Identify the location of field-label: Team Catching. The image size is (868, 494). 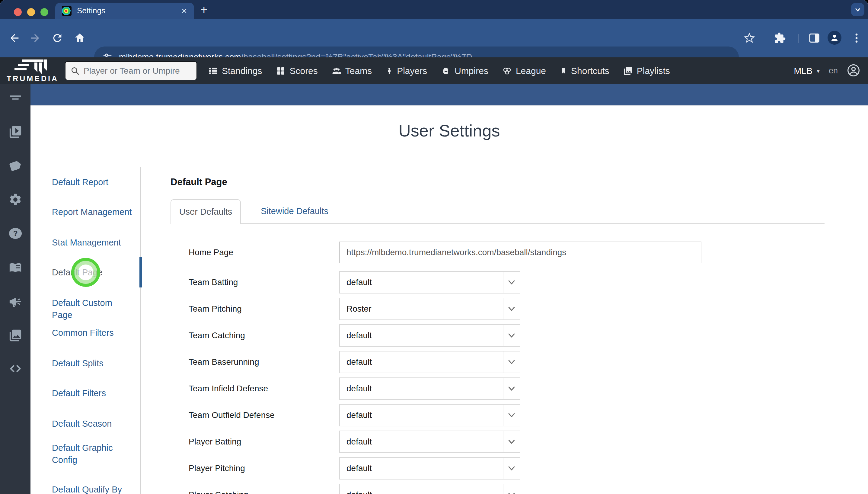
(217, 336).